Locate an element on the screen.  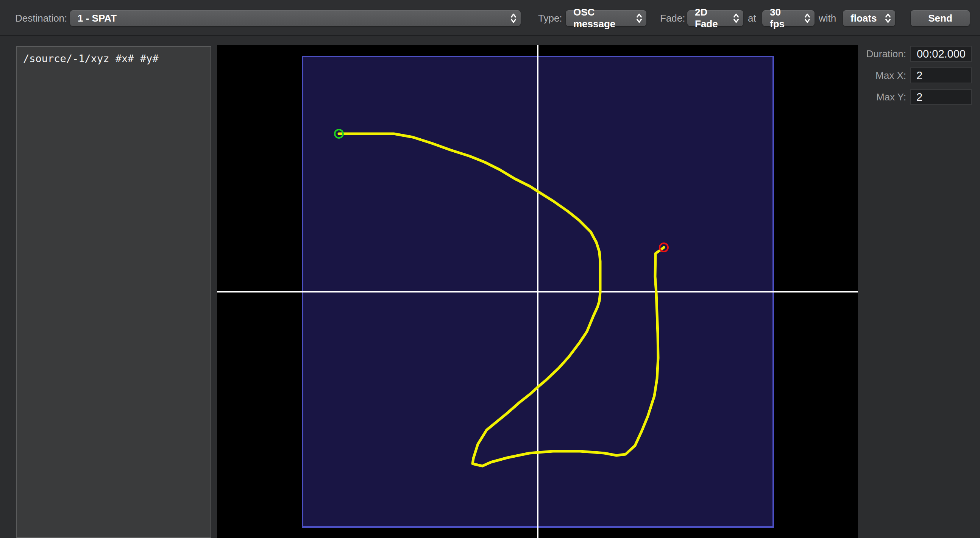
at-label: at is located at coordinates (754, 18).